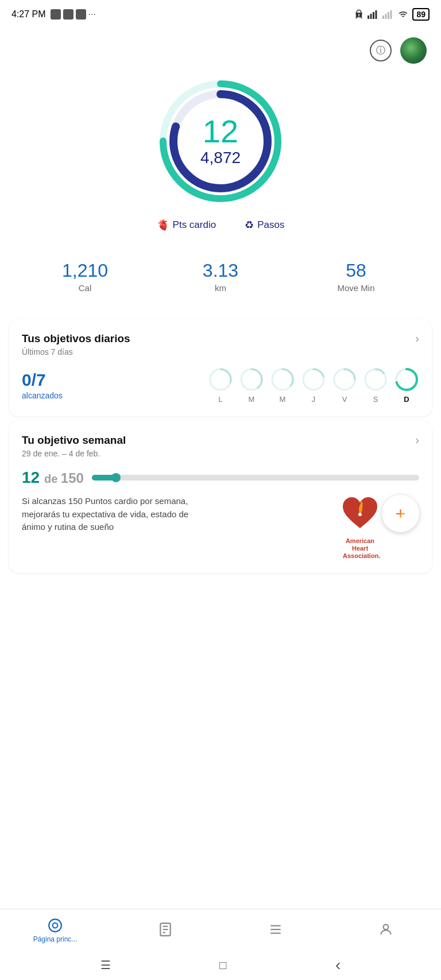 This screenshot has height=980, width=441. What do you see at coordinates (55, 925) in the screenshot?
I see `home-nav-icon` at bounding box center [55, 925].